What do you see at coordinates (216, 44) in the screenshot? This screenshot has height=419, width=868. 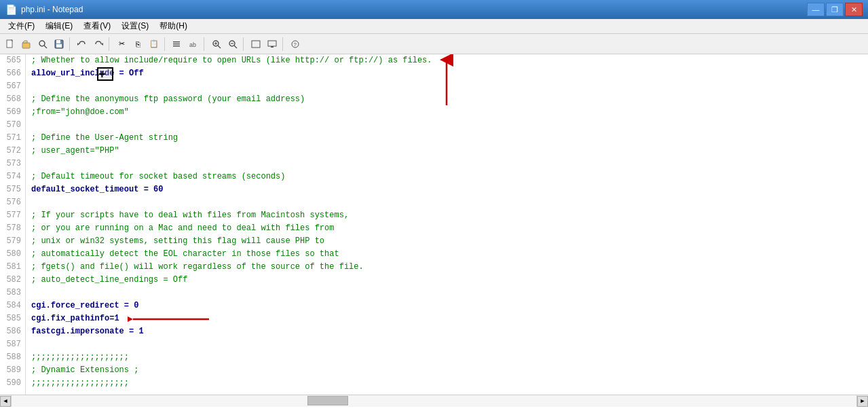 I see `toolbar-zoom-in` at bounding box center [216, 44].